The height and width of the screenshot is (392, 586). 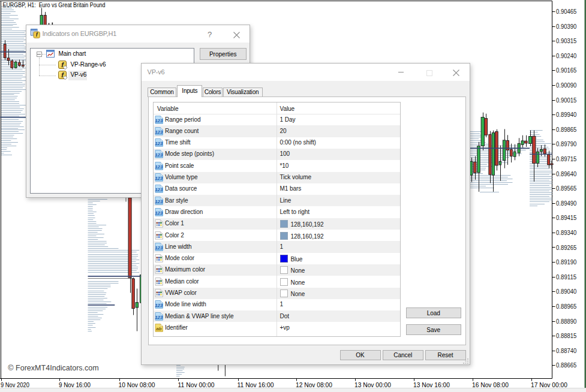 What do you see at coordinates (74, 385) in the screenshot?
I see `svg-text: 9 Nov 16:00` at bounding box center [74, 385].